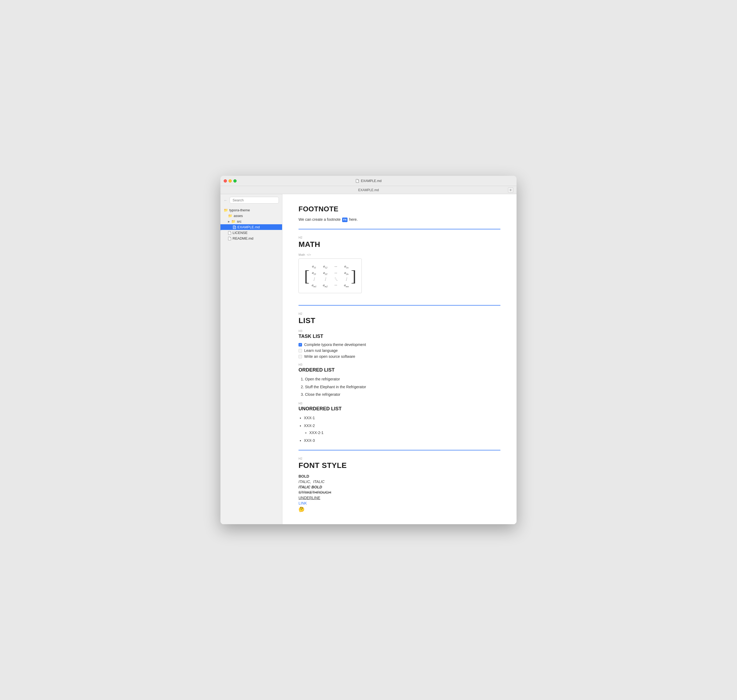 Image resolution: width=737 pixels, height=700 pixels. What do you see at coordinates (314, 273) in the screenshot?
I see `matrix-cell: a21` at bounding box center [314, 273].